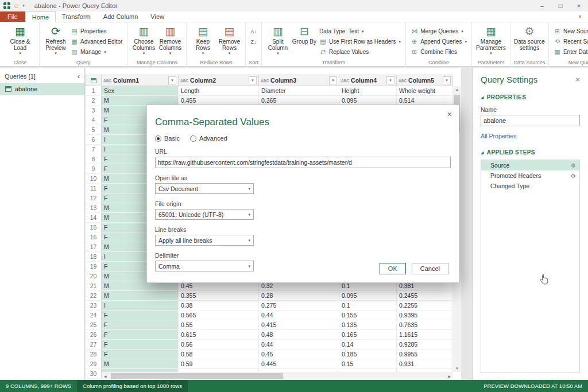 The width and height of the screenshot is (588, 392). What do you see at coordinates (299, 355) in the screenshot?
I see `cell-column3: 0.45` at bounding box center [299, 355].